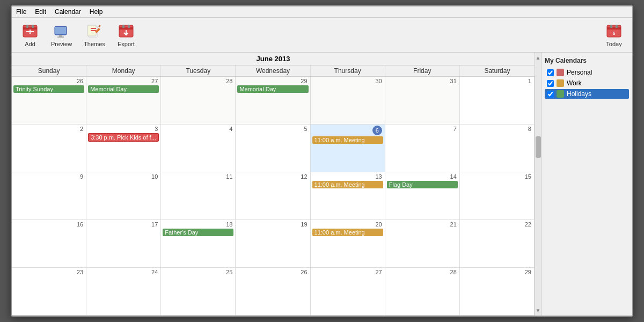 The image size is (644, 322). Describe the element at coordinates (123, 177) in the screenshot. I see `day-number: 10` at that location.